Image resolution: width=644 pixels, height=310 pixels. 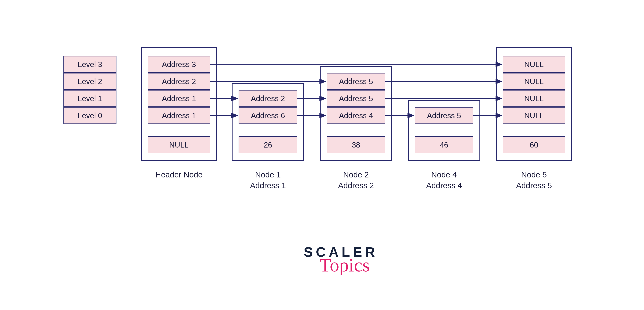 What do you see at coordinates (534, 186) in the screenshot?
I see `node5-caption-line2: Address 5` at bounding box center [534, 186].